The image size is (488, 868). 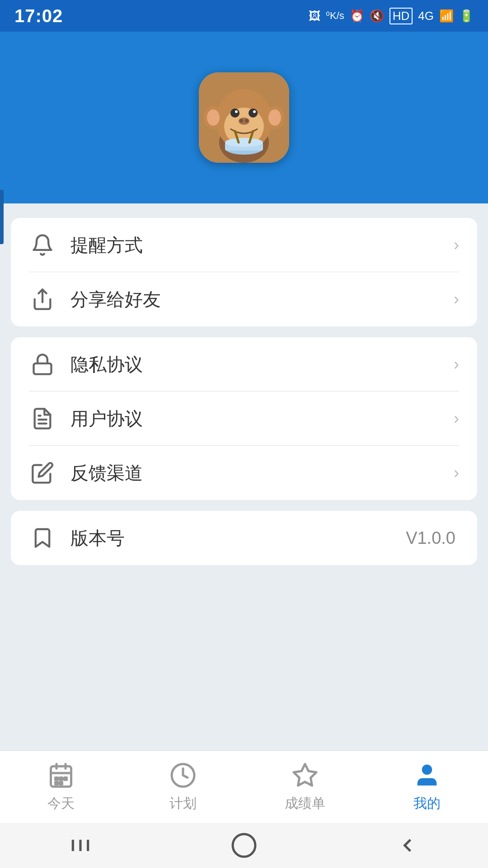 I want to click on star-icon, so click(x=305, y=775).